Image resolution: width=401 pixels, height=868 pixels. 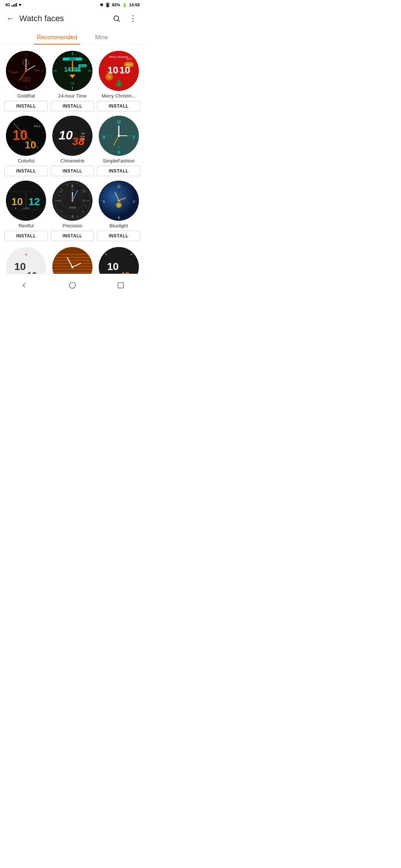 What do you see at coordinates (26, 260) in the screenshot?
I see `watch-item-bottom1: 10 10 ❀` at bounding box center [26, 260].